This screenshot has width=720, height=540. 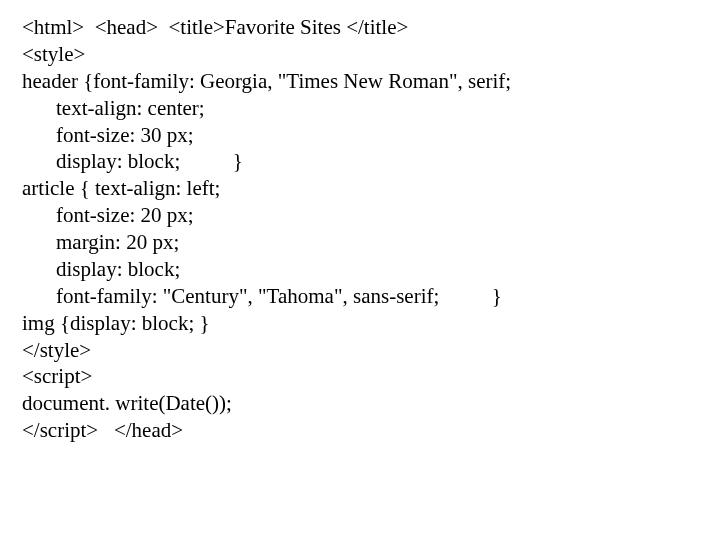 What do you see at coordinates (371, 136) in the screenshot?
I see `code-line: font-size: 30 px;` at bounding box center [371, 136].